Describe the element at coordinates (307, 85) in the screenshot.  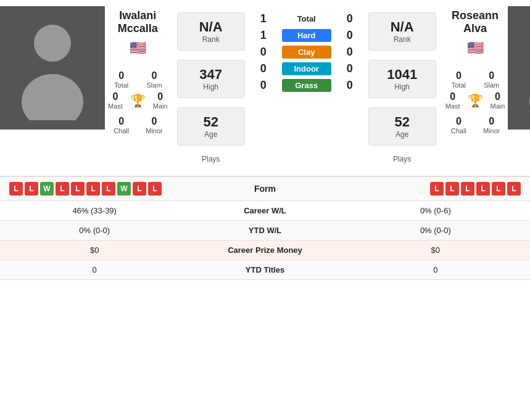
I see `grass-score-row: 0 Grass 0` at that location.